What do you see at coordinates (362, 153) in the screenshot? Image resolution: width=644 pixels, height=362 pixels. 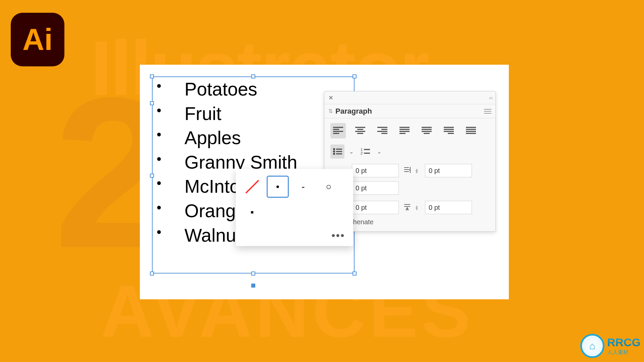 I see `svg-text: 2` at bounding box center [362, 153].